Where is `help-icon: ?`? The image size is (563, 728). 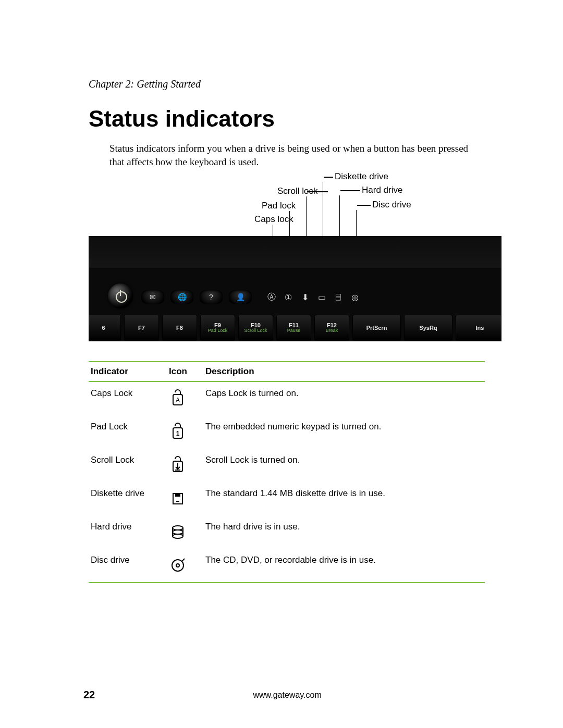 help-icon: ? is located at coordinates (211, 297).